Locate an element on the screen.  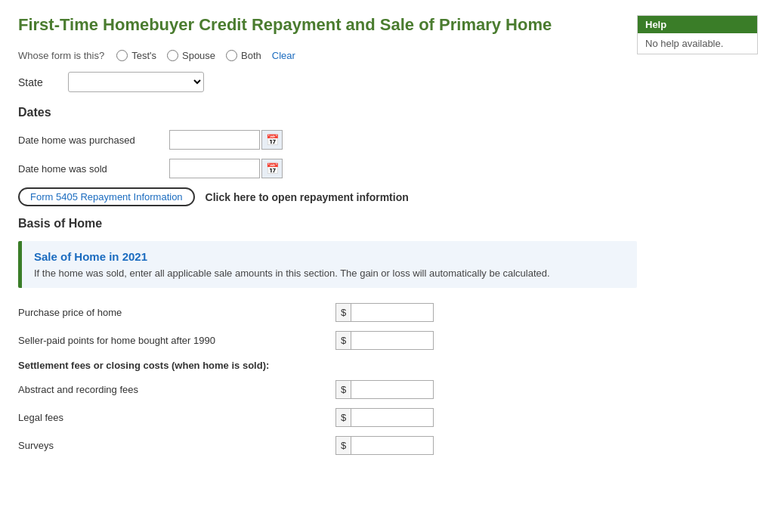
radio-both-label: Both is located at coordinates (251, 56).